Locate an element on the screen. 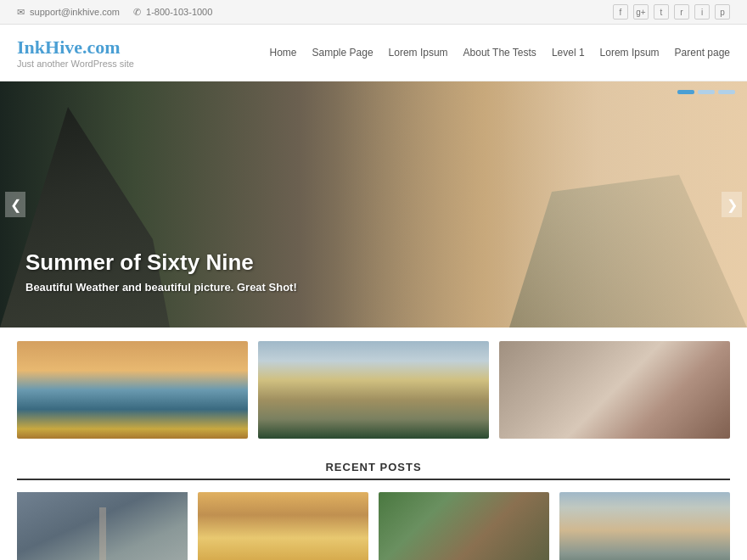 This screenshot has height=560, width=747. featured-image-1-placeholder is located at coordinates (132, 390).